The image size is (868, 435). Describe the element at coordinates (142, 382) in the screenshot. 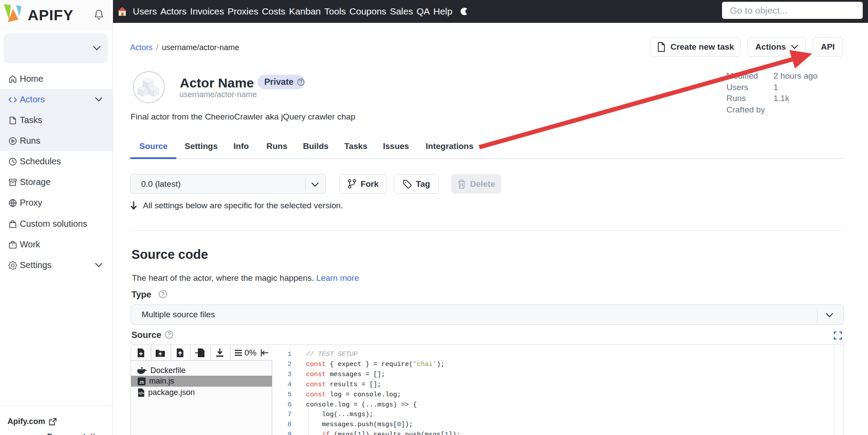

I see `svg-text: JS` at that location.